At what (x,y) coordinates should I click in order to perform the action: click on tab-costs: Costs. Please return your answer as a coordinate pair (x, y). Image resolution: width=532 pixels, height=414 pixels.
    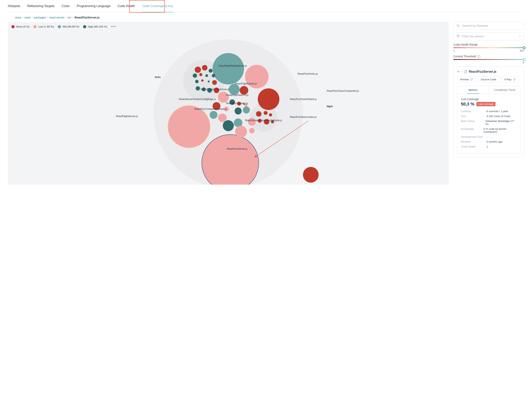
    Looking at the image, I should click on (66, 8).